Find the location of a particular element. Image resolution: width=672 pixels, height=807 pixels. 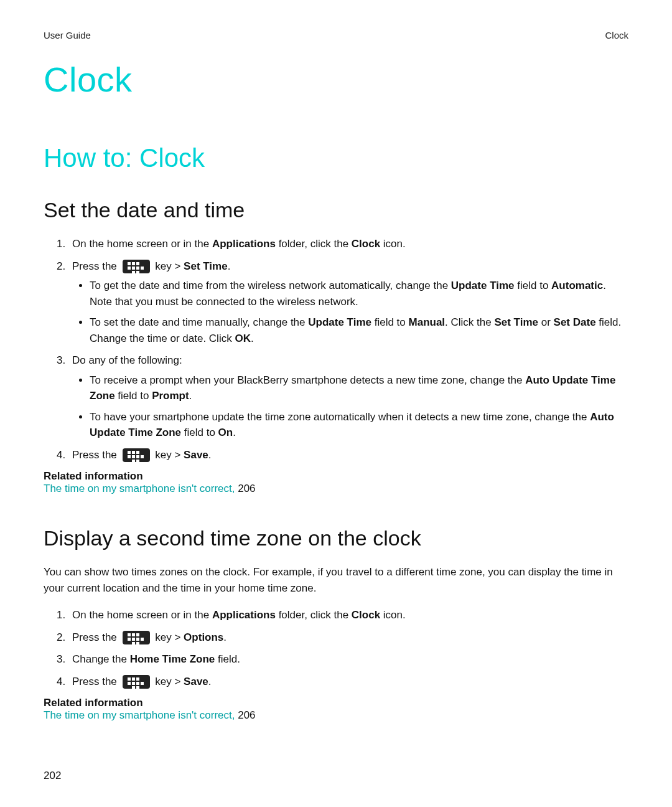

text: To get the date and time from the wirele… is located at coordinates (270, 285).